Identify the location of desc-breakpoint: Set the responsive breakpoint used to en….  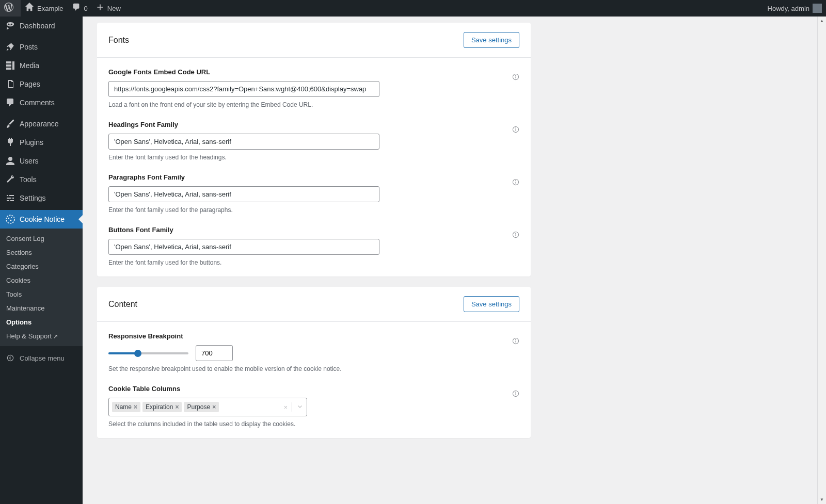
(314, 369).